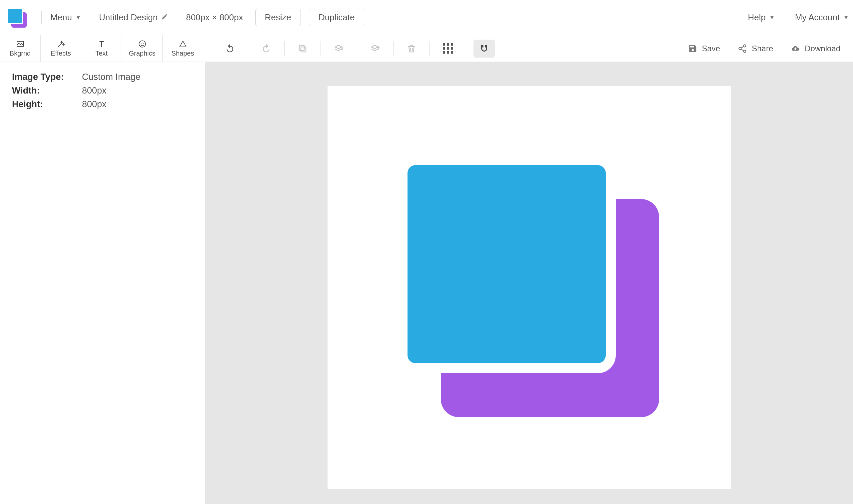 This screenshot has width=853, height=504. Describe the element at coordinates (94, 91) in the screenshot. I see `width-value: 800px` at that location.